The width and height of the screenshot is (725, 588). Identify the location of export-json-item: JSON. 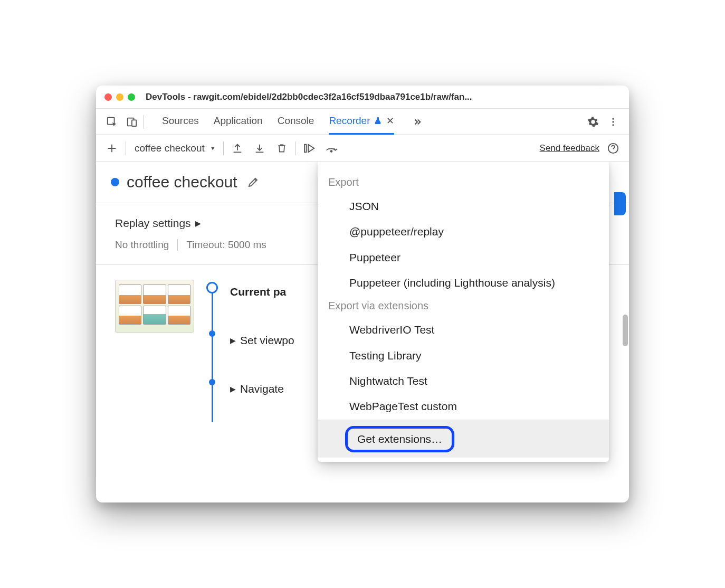
(463, 206).